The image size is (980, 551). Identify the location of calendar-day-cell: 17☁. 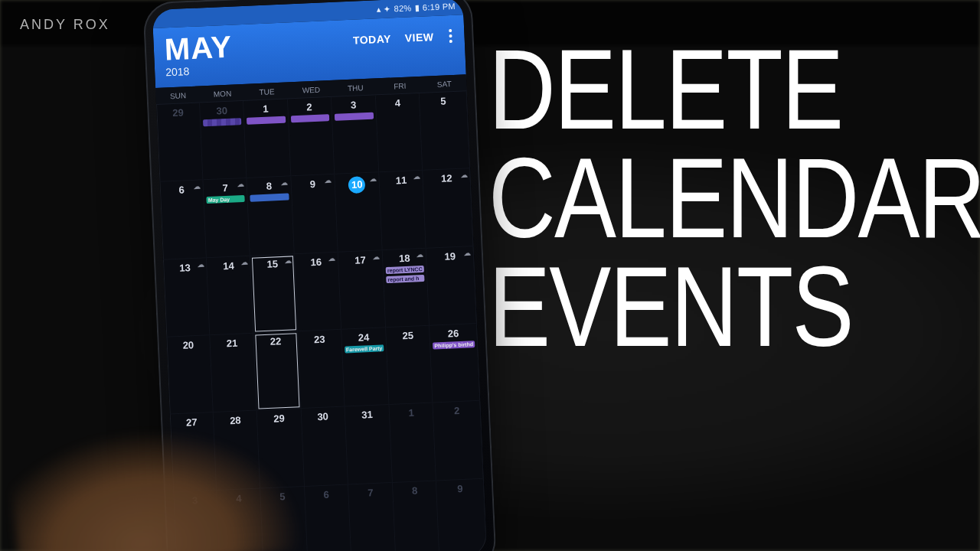
(361, 290).